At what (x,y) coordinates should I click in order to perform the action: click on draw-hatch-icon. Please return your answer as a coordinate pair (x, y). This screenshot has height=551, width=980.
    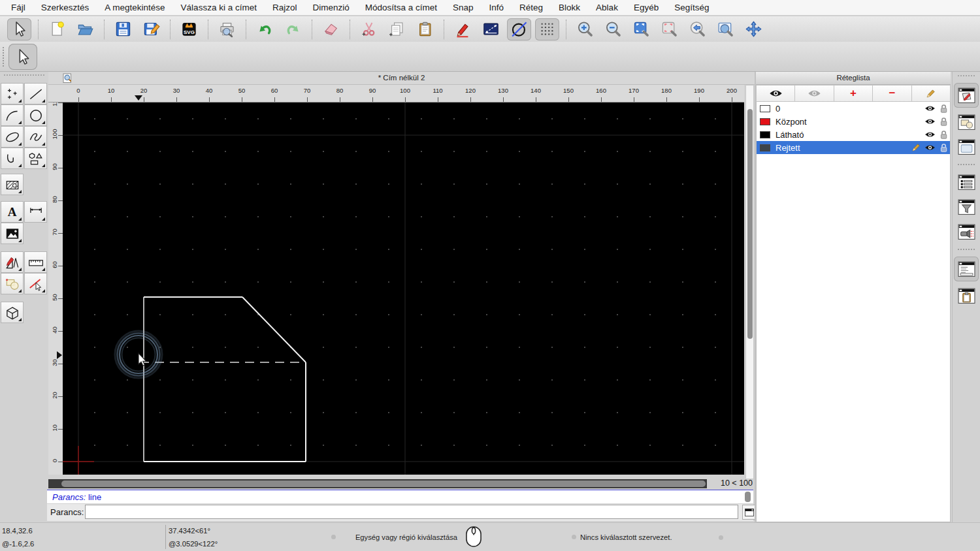
    Looking at the image, I should click on (12, 185).